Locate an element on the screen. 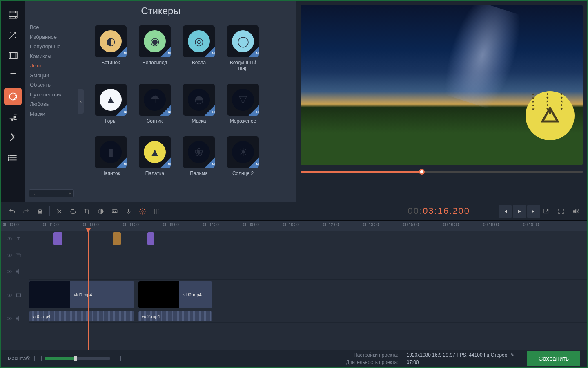 The image size is (588, 368). video-track-header is located at coordinates (15, 295).